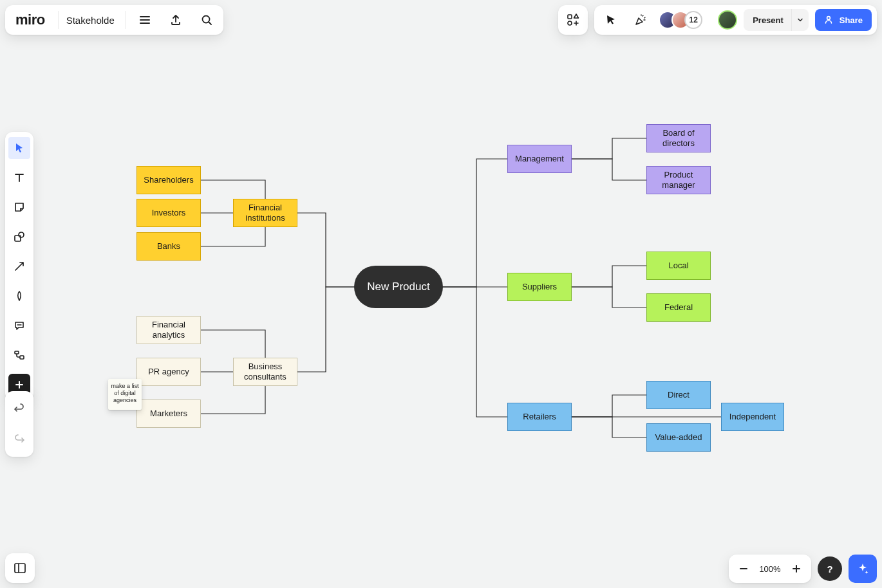  I want to click on sticky-note-icon, so click(19, 207).